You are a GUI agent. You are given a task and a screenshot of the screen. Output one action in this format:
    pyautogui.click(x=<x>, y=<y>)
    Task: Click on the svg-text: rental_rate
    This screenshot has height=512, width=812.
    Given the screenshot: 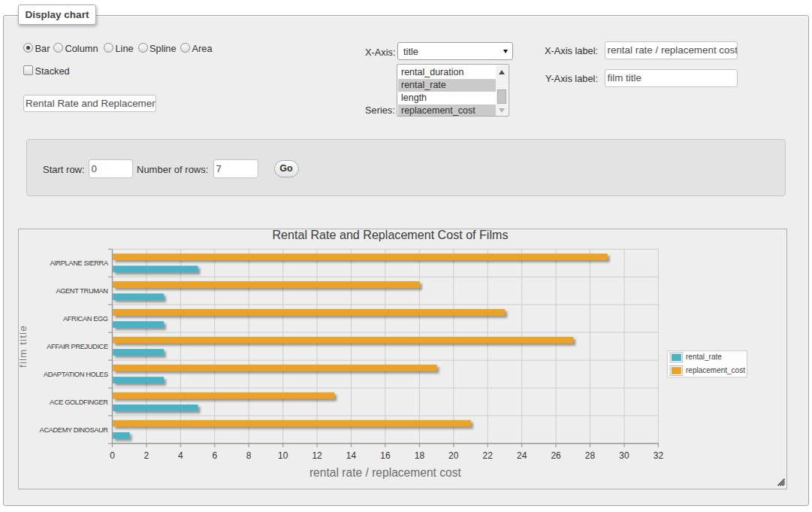 What is the action you would take?
    pyautogui.click(x=704, y=356)
    